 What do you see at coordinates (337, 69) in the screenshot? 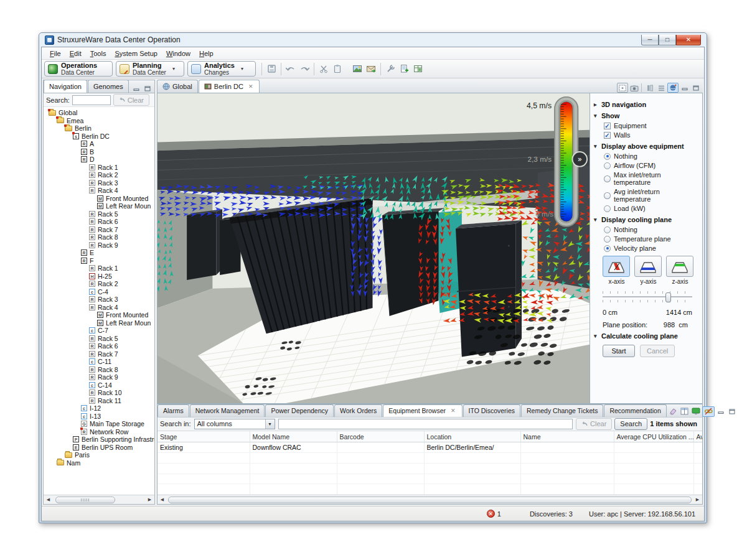
I see `paste-icon` at bounding box center [337, 69].